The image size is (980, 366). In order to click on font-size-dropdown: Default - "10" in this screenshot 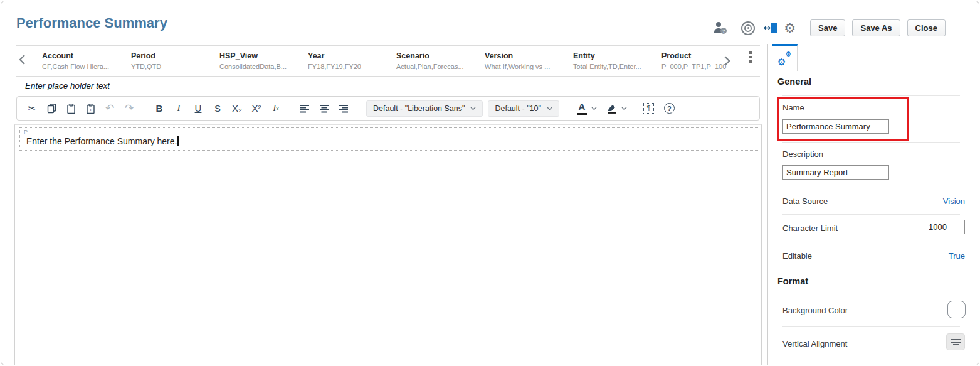, I will do `click(524, 109)`.